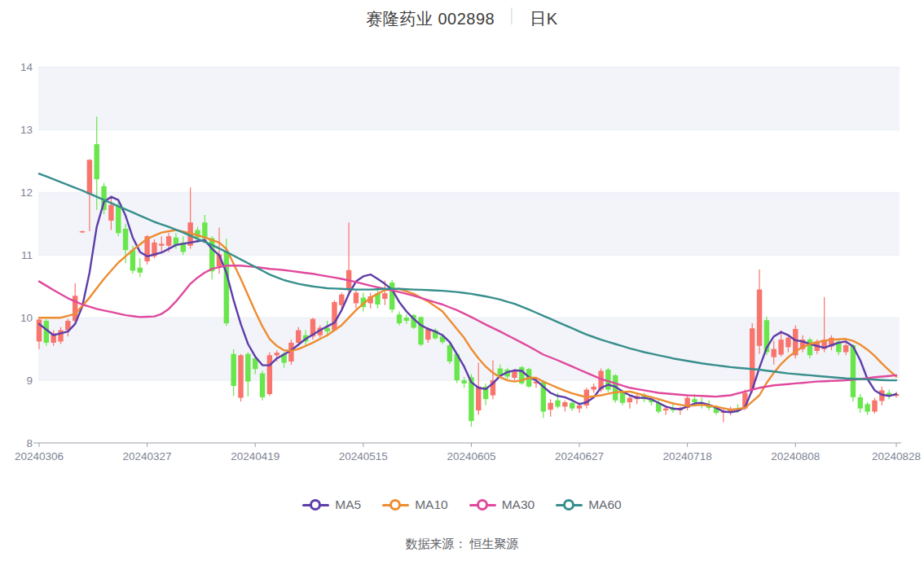 This screenshot has width=924, height=561. What do you see at coordinates (502, 505) in the screenshot?
I see `legend-item-ma30: MA30` at bounding box center [502, 505].